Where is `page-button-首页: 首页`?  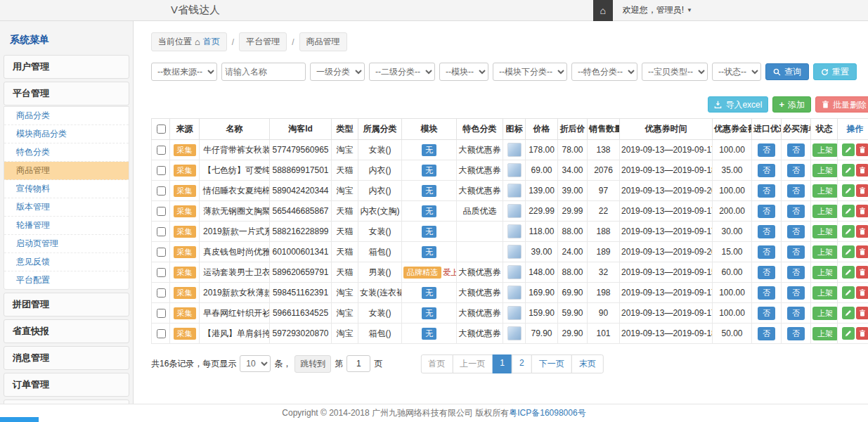
page-button-首页: 首页 is located at coordinates (436, 364).